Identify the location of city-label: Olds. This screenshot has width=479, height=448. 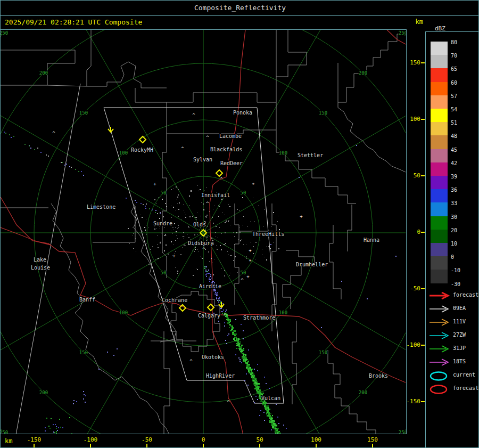
(200, 225).